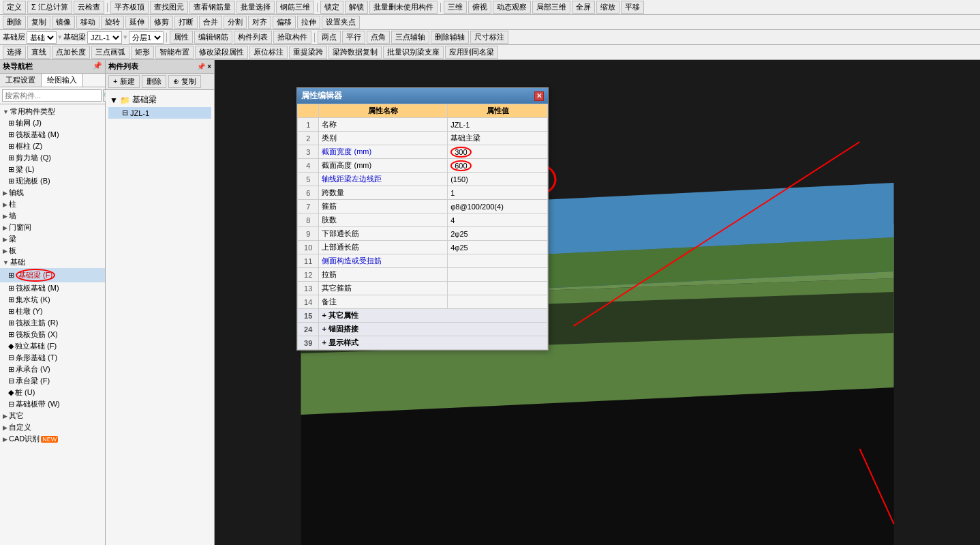  I want to click on tb4-select-btn: 选择, so click(14, 52).